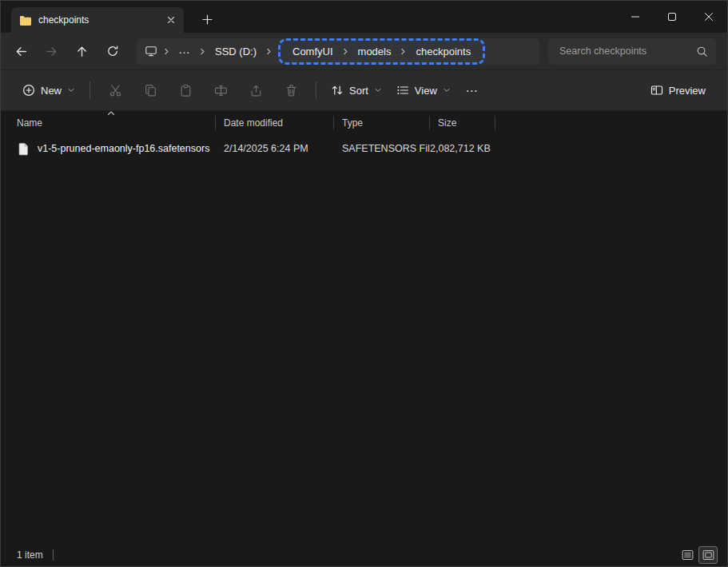  I want to click on breadcrumb-models: models, so click(375, 51).